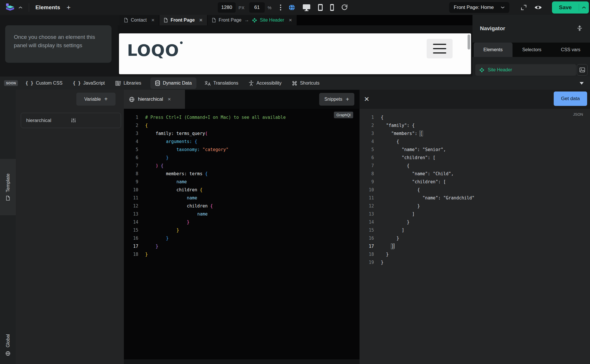 The width and height of the screenshot is (590, 364). Describe the element at coordinates (295, 7) in the screenshot. I see `top-toolbar: Elements + PX %` at that location.